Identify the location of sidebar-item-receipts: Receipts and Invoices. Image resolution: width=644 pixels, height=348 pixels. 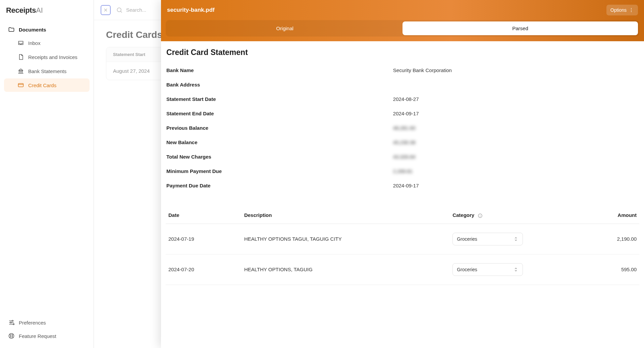
(47, 57).